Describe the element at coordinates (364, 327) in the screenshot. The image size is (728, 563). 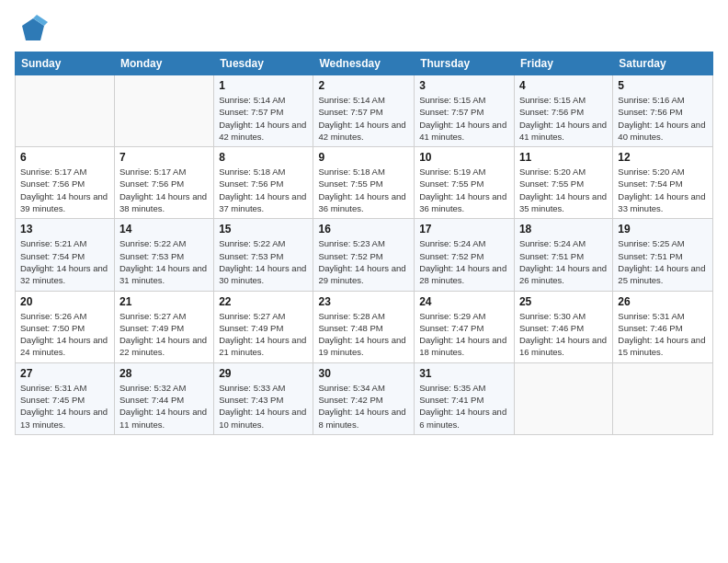
I see `calendar-cell: 23Sunrise: 5:28 AMSunset: 7:48 PMDayligh…` at that location.